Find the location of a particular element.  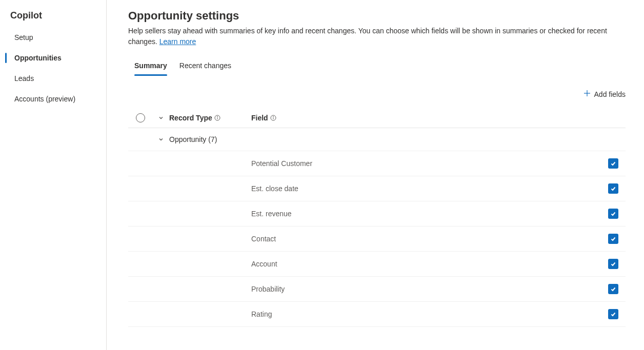

field-label: Rating is located at coordinates (261, 314).